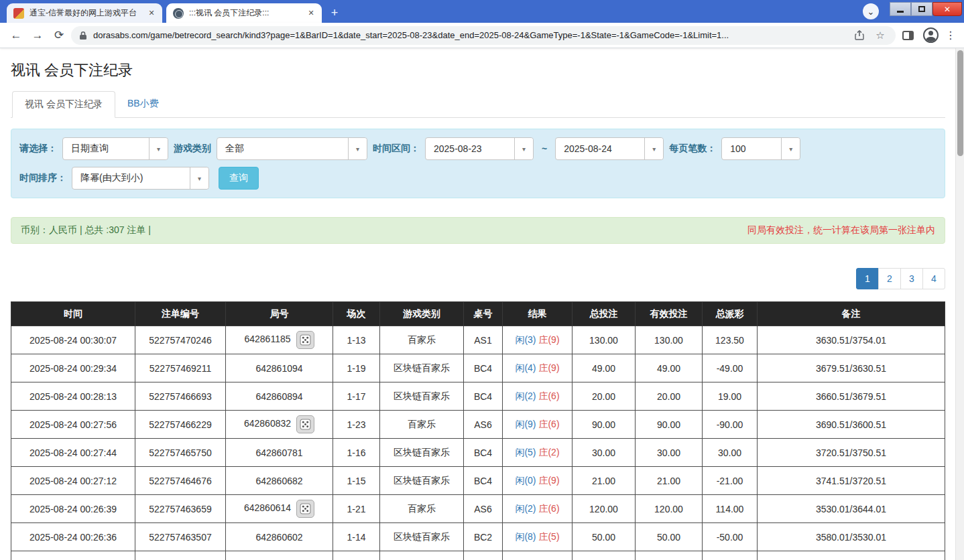 The image size is (964, 560). Describe the element at coordinates (64, 104) in the screenshot. I see `tab-bet-records: 视讯 会员下注纪录` at that location.